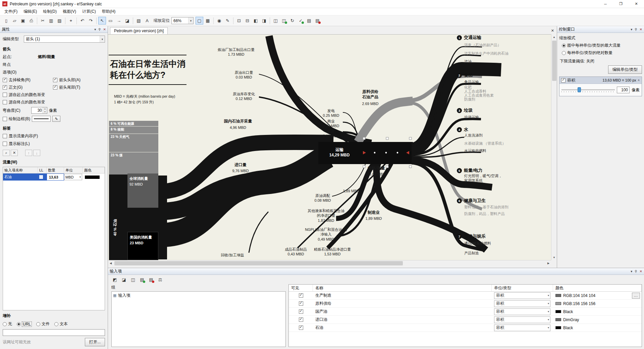 Image resolution: width=644 pixels, height=349 pixels. I want to click on column-header-3: 单位/类型, so click(523, 288).